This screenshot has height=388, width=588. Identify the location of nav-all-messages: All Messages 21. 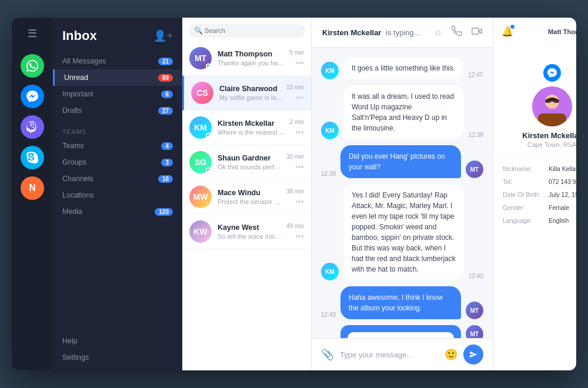
(118, 61).